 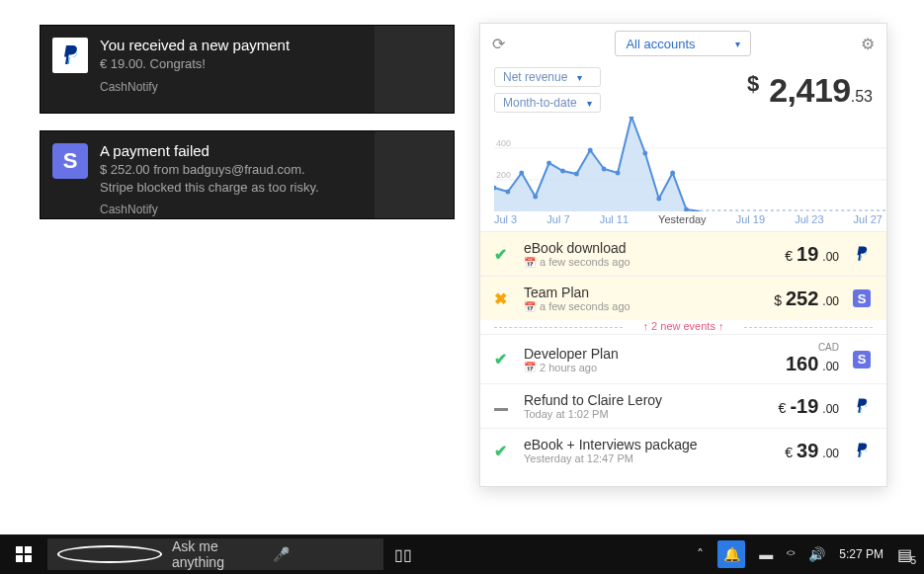 I want to click on cashnotify-tray-icon: 🔔, so click(x=731, y=554).